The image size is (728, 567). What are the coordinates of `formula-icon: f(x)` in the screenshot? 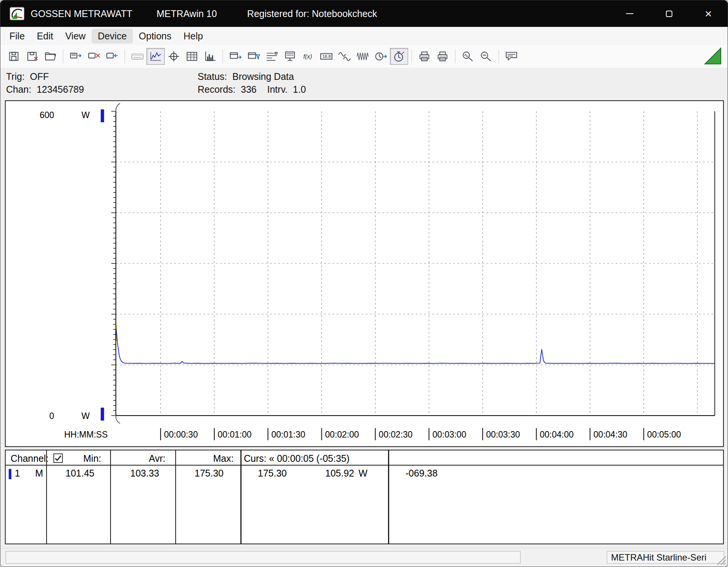 It's located at (308, 56).